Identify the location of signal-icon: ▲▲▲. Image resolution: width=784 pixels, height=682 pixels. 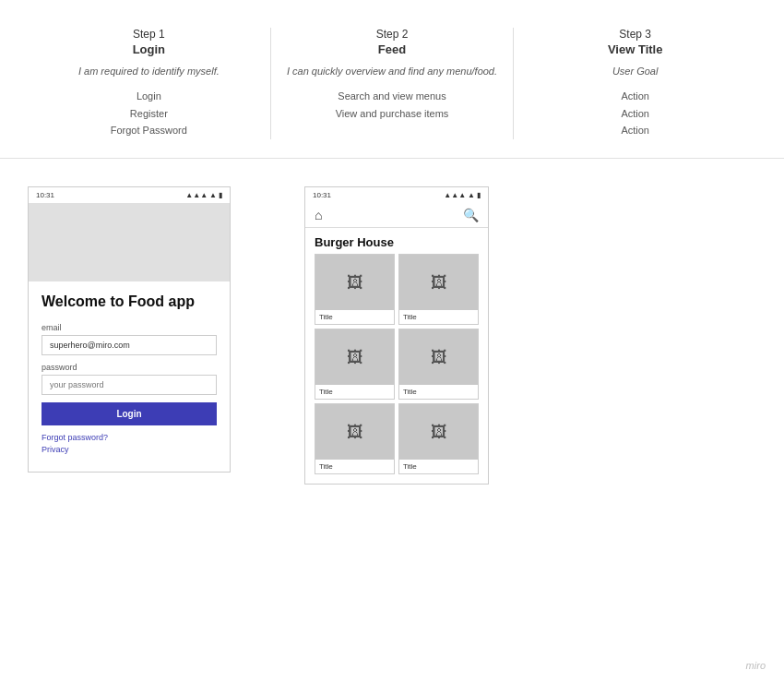
(196, 196).